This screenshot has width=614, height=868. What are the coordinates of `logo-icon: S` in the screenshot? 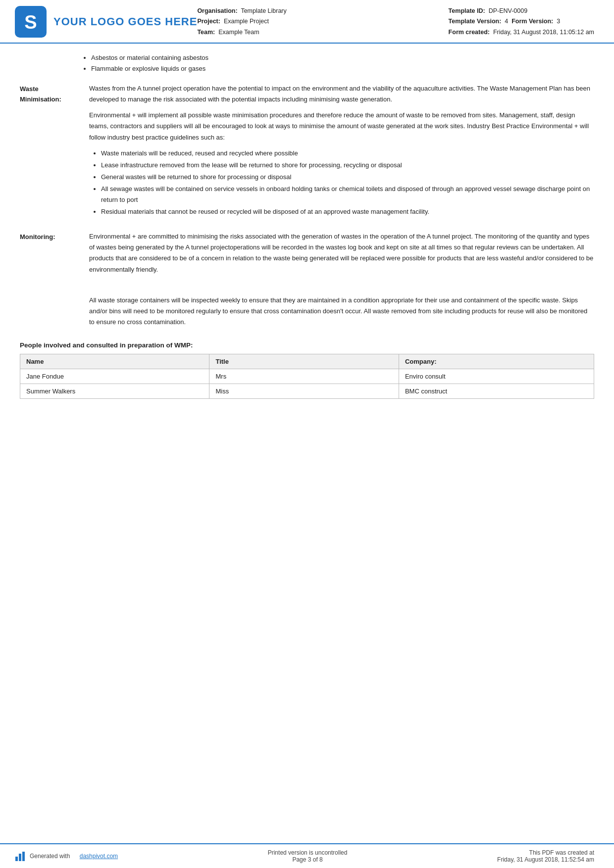 It's located at (31, 22).